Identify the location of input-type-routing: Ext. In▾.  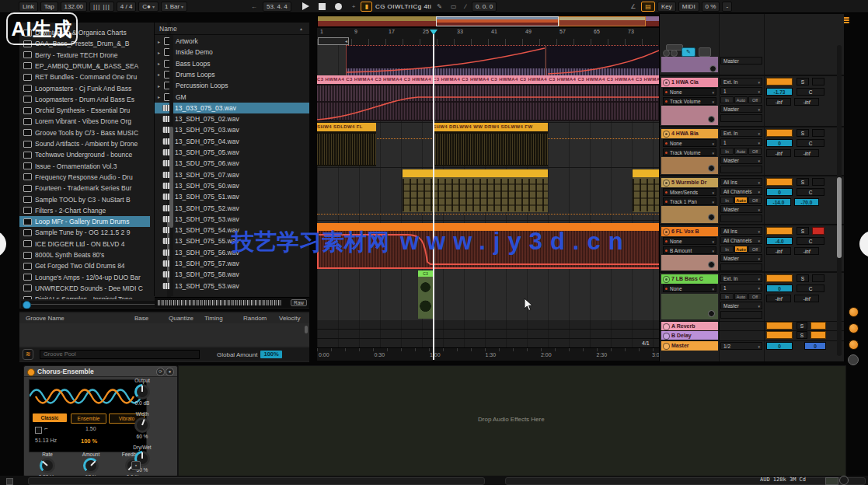
(741, 278).